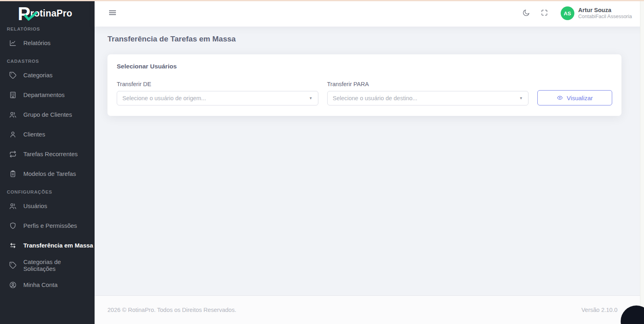  What do you see at coordinates (526, 13) in the screenshot?
I see `dark-mode-button` at bounding box center [526, 13].